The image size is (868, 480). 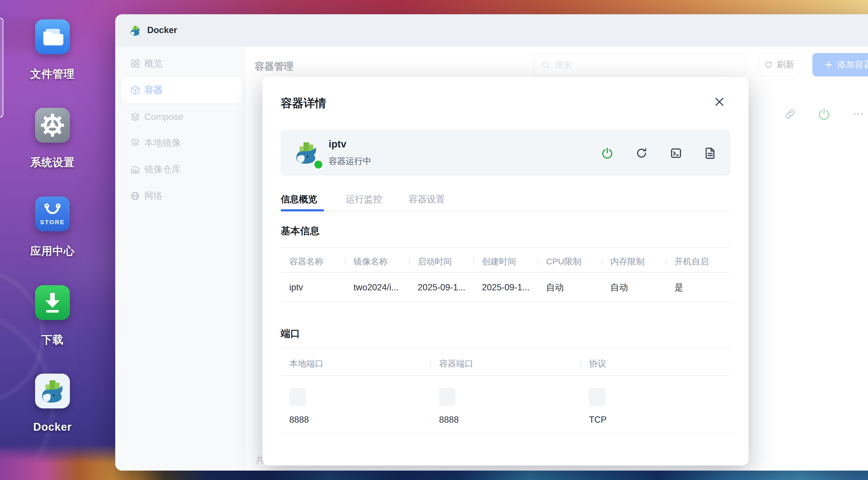 What do you see at coordinates (377, 288) in the screenshot?
I see `cell-image-name: two2024/i...` at bounding box center [377, 288].